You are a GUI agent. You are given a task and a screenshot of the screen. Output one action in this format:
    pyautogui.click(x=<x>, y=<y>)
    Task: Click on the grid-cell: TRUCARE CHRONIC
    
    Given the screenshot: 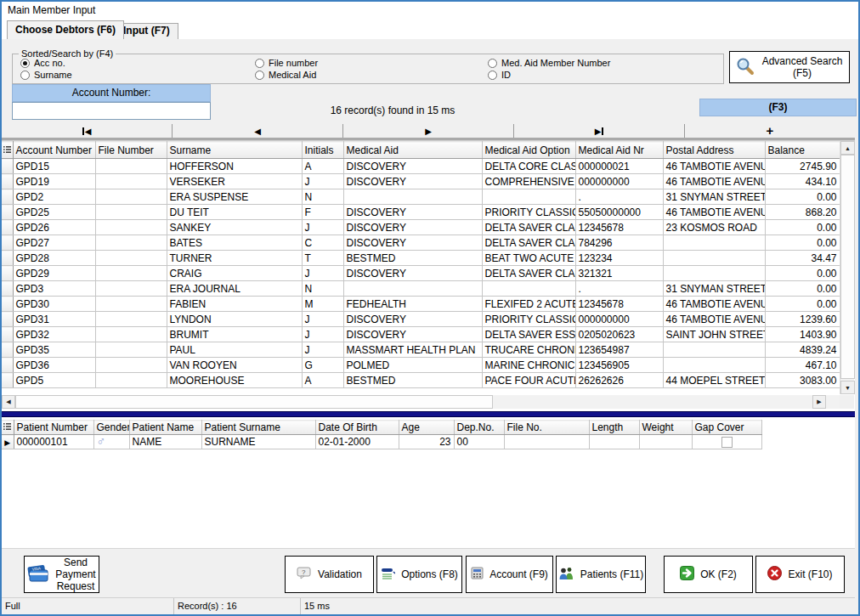 What is the action you would take?
    pyautogui.click(x=529, y=350)
    